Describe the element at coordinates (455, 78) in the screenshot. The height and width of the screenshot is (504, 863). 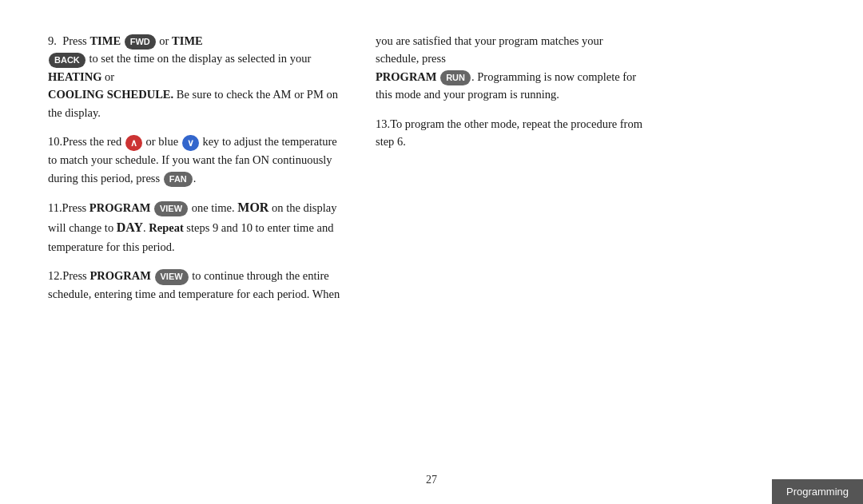
I see `run-badge: RUN` at that location.